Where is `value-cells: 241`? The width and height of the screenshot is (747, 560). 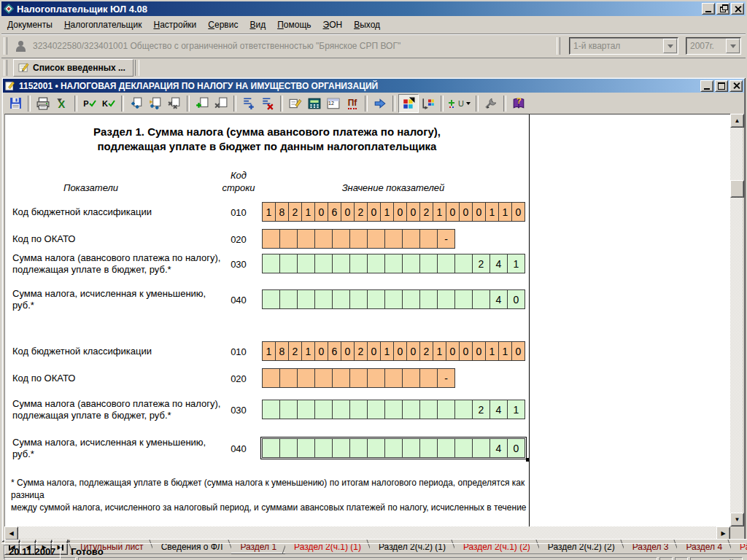
value-cells: 241 is located at coordinates (394, 264).